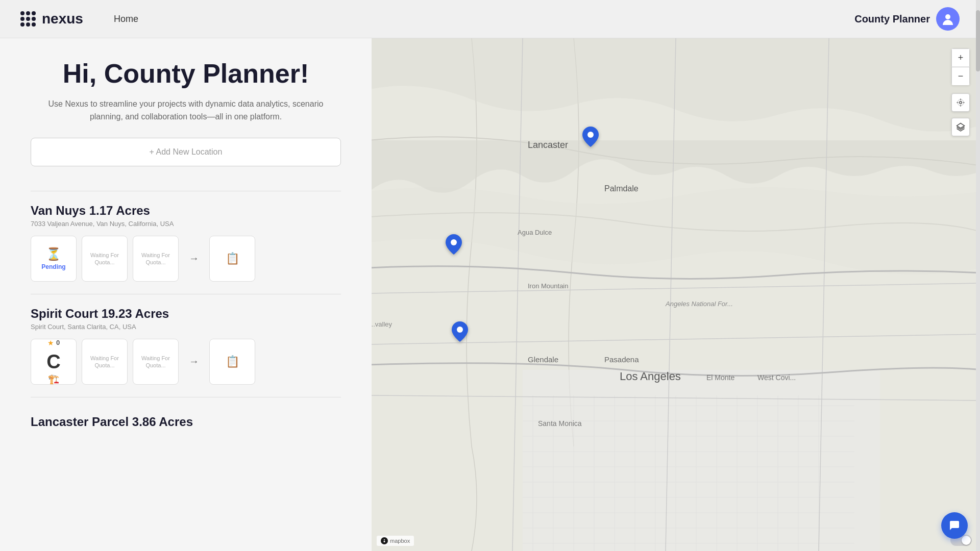  I want to click on location-name-lancaster: Lancaster Parcel 3.86 Acres, so click(186, 422).